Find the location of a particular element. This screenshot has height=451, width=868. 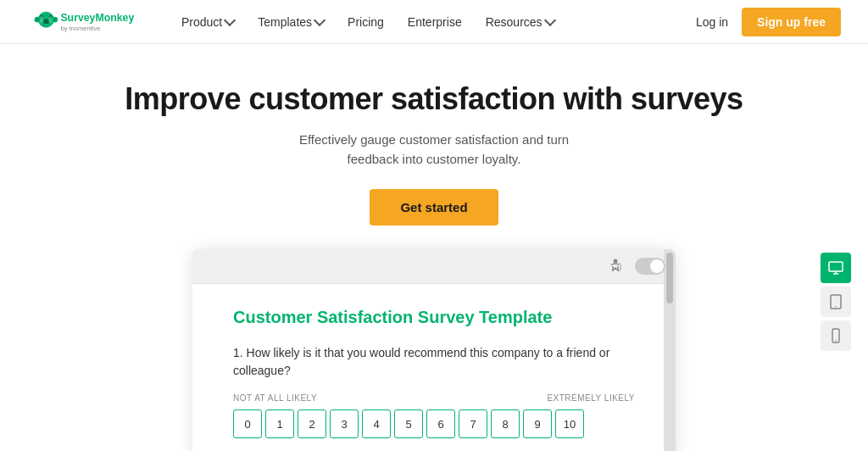

rating-box-4: 4 is located at coordinates (376, 424).